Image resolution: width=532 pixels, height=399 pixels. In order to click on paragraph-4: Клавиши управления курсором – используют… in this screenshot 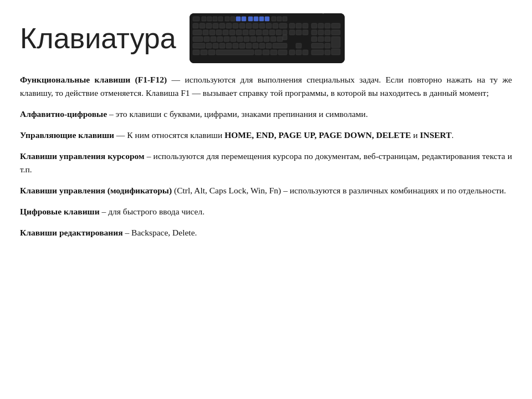, I will do `click(266, 163)`.